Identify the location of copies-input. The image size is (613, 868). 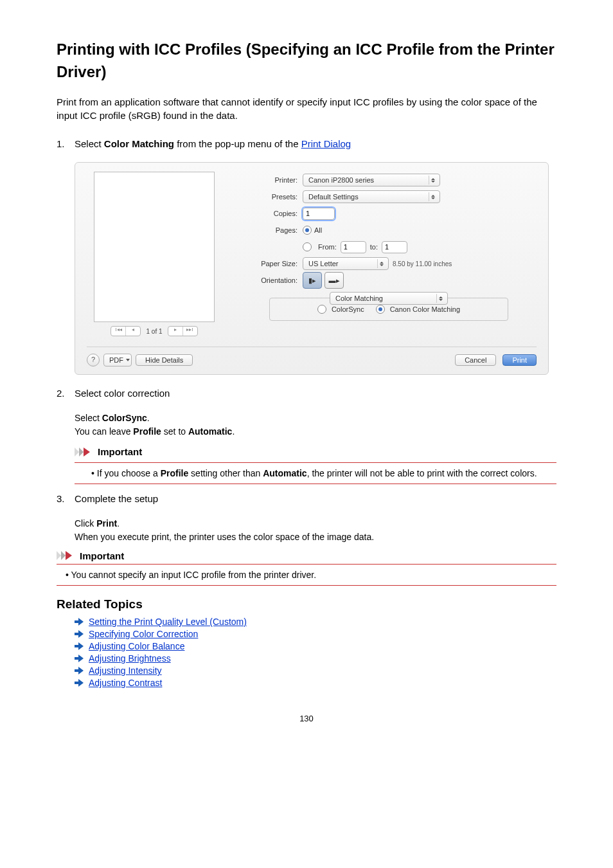
(319, 213).